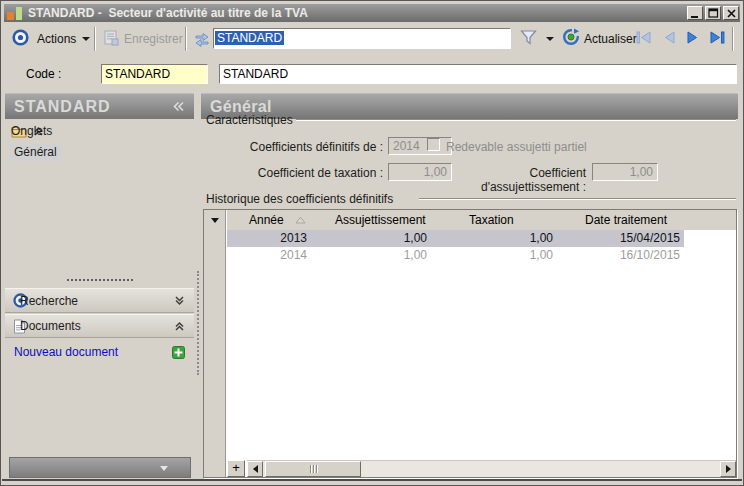 Image resolution: width=744 pixels, height=486 pixels. Describe the element at coordinates (732, 14) in the screenshot. I see `close-icon` at that location.